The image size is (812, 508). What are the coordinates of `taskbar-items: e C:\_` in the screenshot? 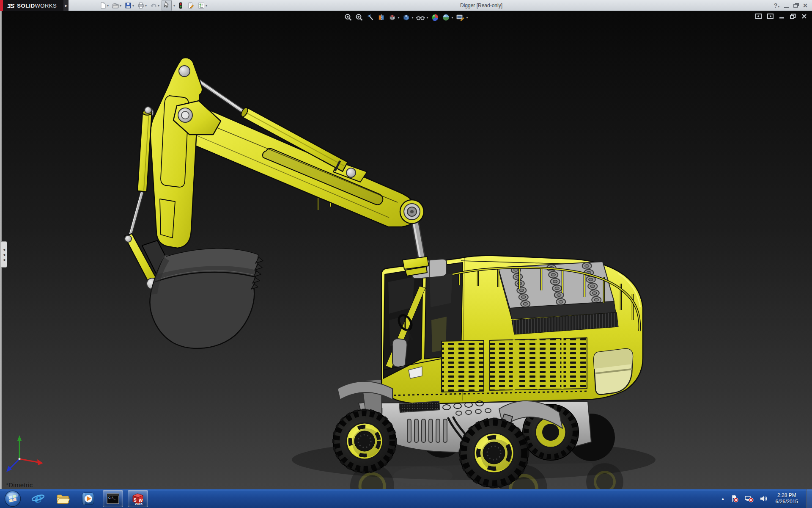 It's located at (88, 499).